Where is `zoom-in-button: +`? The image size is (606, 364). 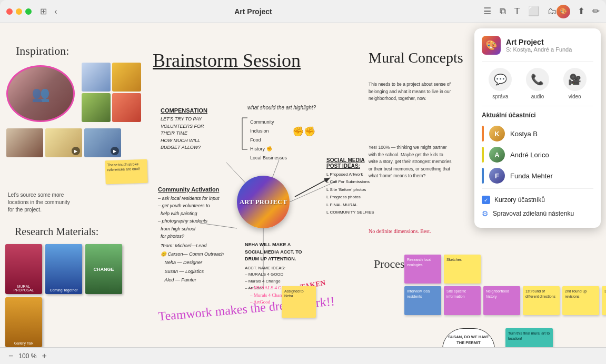
zoom-in-button: + is located at coordinates (44, 356).